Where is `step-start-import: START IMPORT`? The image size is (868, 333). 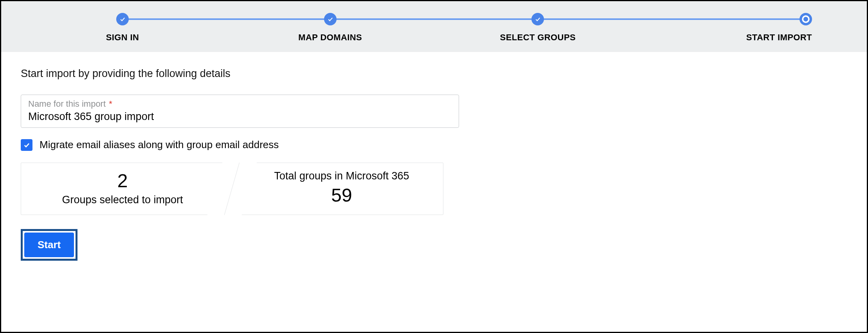
step-start-import: START IMPORT is located at coordinates (746, 28).